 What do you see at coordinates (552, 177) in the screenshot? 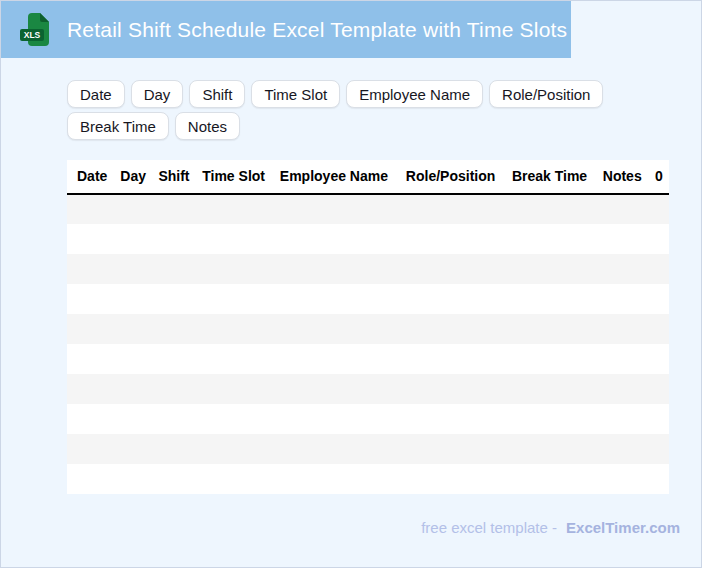
I see `column-header: Break Time` at bounding box center [552, 177].